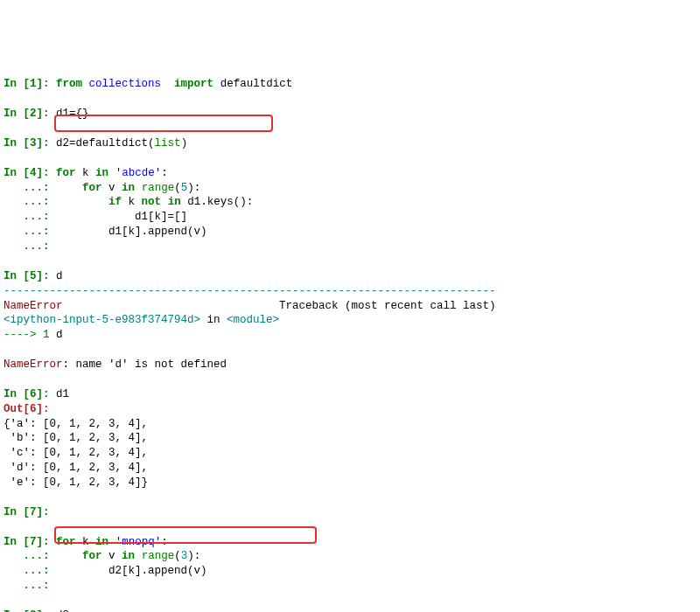 The image size is (700, 612). I want to click on fn-defaultdict: defaultdict, so click(112, 143).